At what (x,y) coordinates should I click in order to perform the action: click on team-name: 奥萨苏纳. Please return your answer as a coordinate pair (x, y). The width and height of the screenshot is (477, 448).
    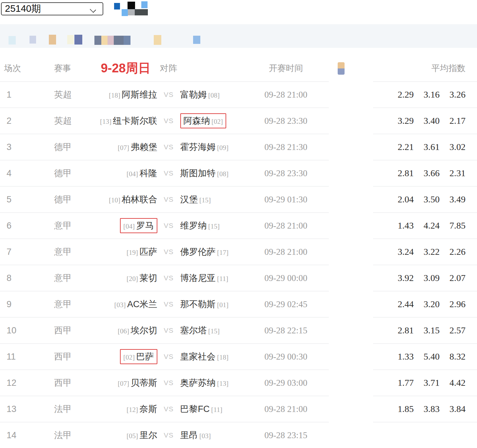
    Looking at the image, I should click on (198, 383).